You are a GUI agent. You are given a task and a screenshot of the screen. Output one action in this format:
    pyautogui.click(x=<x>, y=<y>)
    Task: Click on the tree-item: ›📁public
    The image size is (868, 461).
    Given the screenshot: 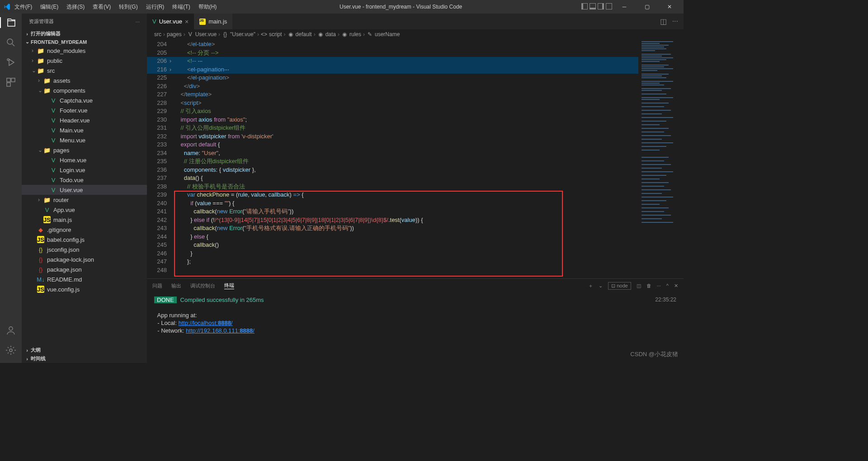 What is the action you would take?
    pyautogui.click(x=84, y=61)
    